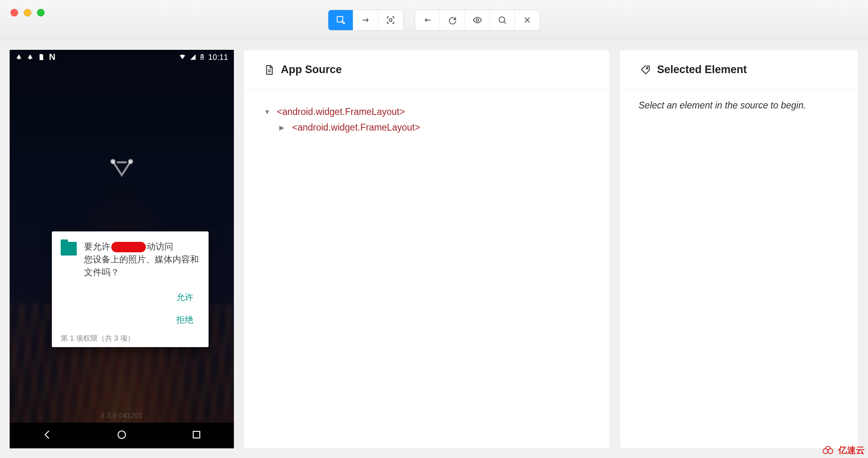 The height and width of the screenshot is (458, 868). I want to click on selected-element-header: Selected Element, so click(739, 70).